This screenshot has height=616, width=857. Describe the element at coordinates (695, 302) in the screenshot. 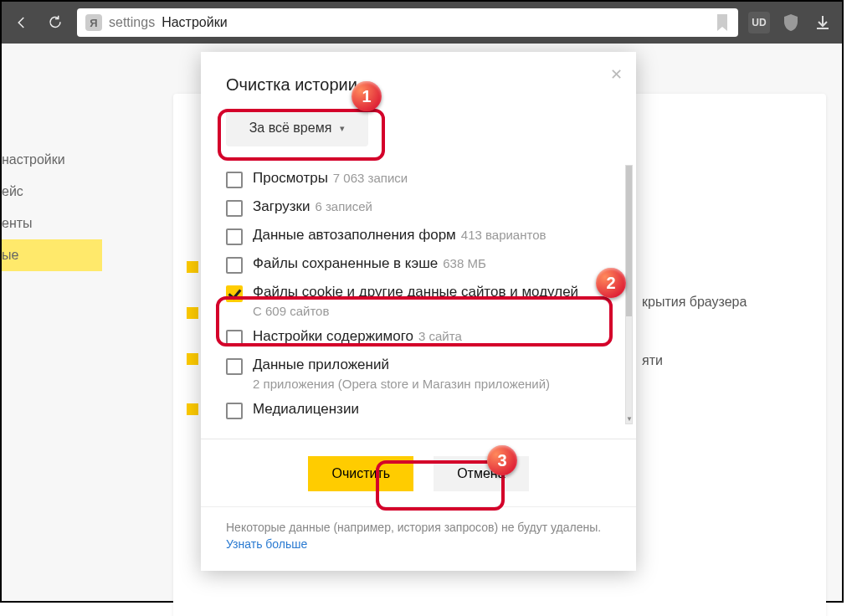

I see `bg-text: крытия браузера` at that location.